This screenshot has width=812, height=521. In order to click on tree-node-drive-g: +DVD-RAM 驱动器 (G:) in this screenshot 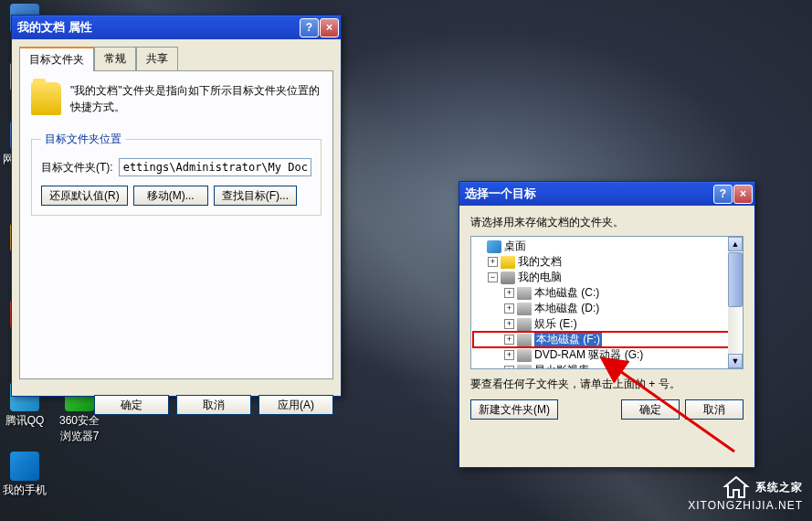, I will do `click(606, 355)`.